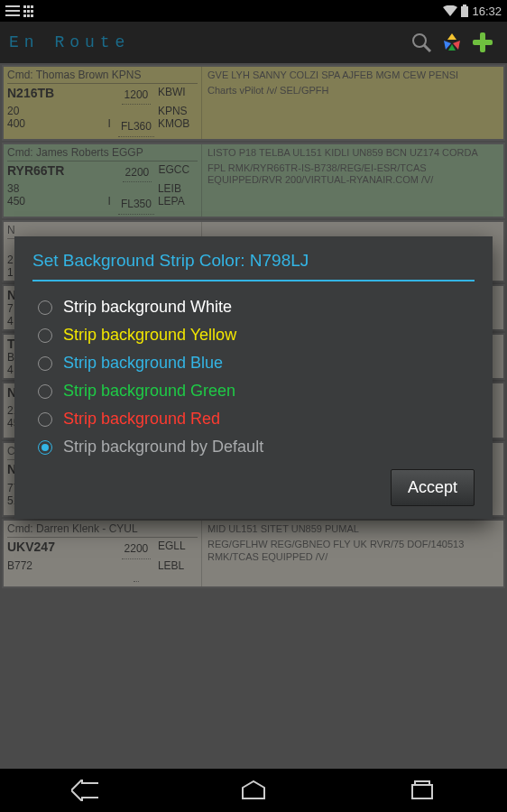 This screenshot has height=812, width=507. I want to click on dialog-divider, so click(254, 281).